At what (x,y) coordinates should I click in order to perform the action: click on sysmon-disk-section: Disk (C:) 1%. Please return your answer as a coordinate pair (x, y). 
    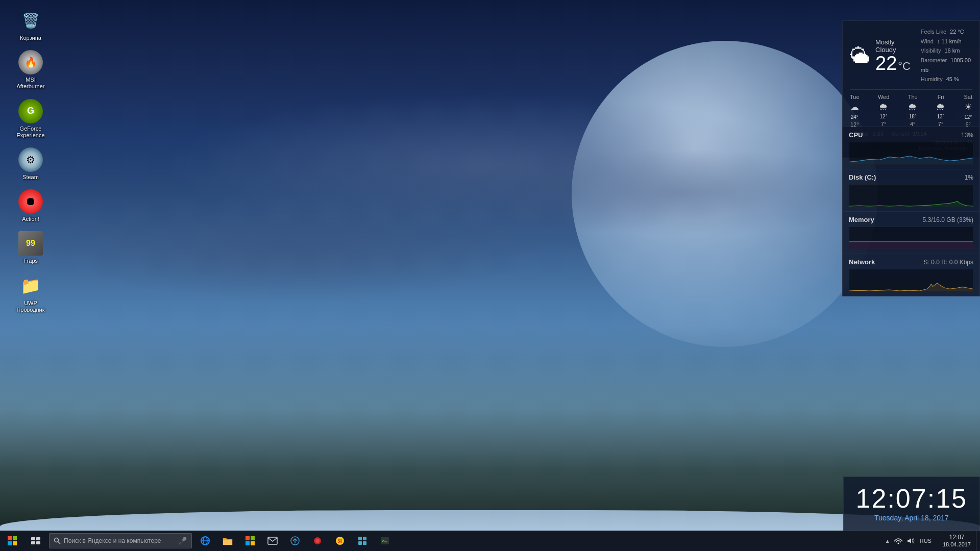
    Looking at the image, I should click on (911, 191).